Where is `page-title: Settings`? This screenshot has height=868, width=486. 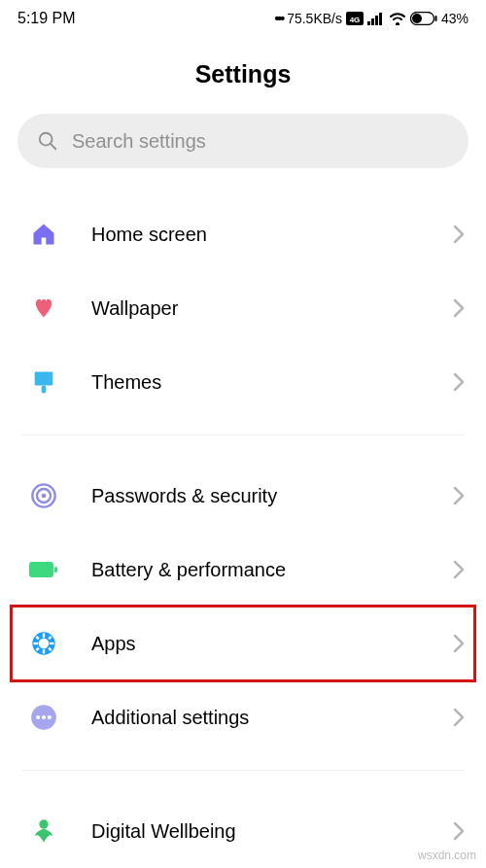
page-title: Settings is located at coordinates (243, 74).